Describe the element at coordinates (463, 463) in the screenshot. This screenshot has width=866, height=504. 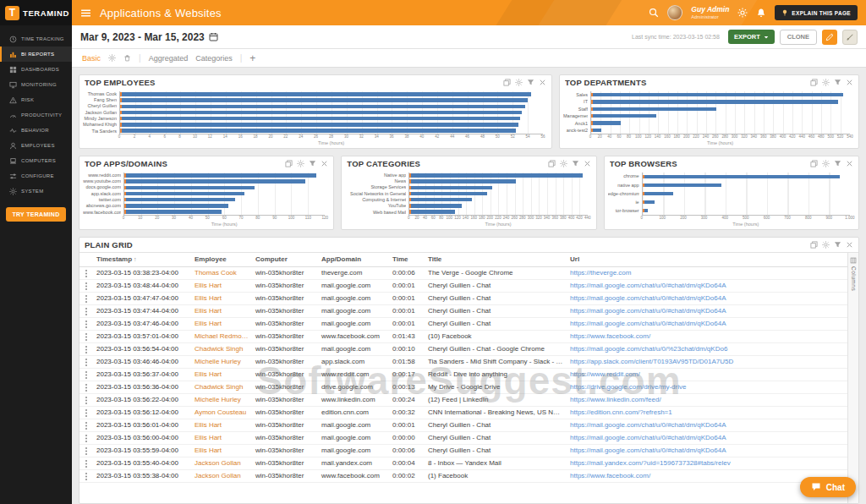
I see `table-row: 2023-03-15 03:55:40-04:00Jackson Gollanw…` at that location.